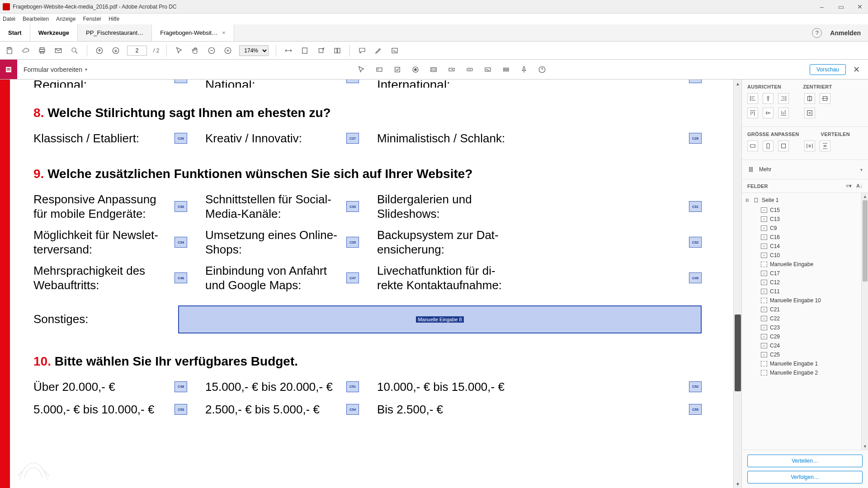 Image resolution: width=868 pixels, height=488 pixels. I want to click on form-field-c28: C28, so click(695, 138).